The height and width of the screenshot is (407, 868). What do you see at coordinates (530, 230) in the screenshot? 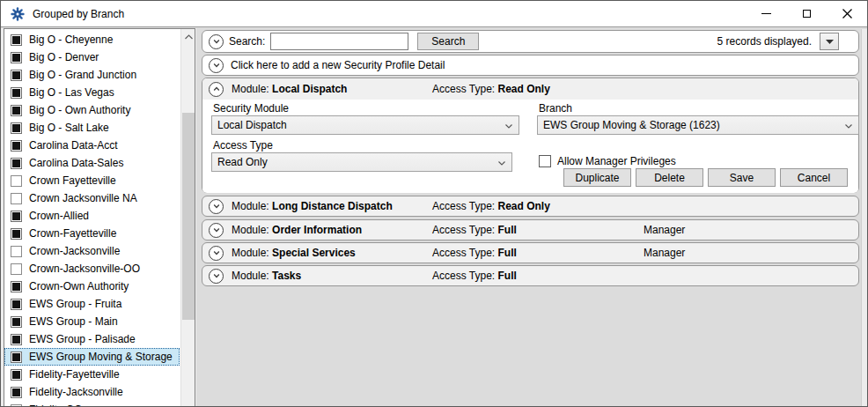
I see `section-header: Module: Order Information Access Type: F…` at bounding box center [530, 230].